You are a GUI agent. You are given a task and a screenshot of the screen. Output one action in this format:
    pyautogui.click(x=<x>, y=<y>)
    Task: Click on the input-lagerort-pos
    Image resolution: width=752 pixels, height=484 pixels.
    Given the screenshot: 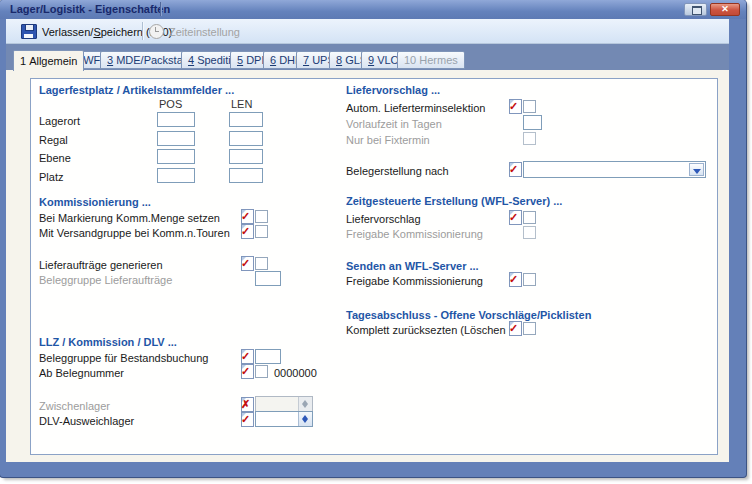 What is the action you would take?
    pyautogui.click(x=176, y=120)
    